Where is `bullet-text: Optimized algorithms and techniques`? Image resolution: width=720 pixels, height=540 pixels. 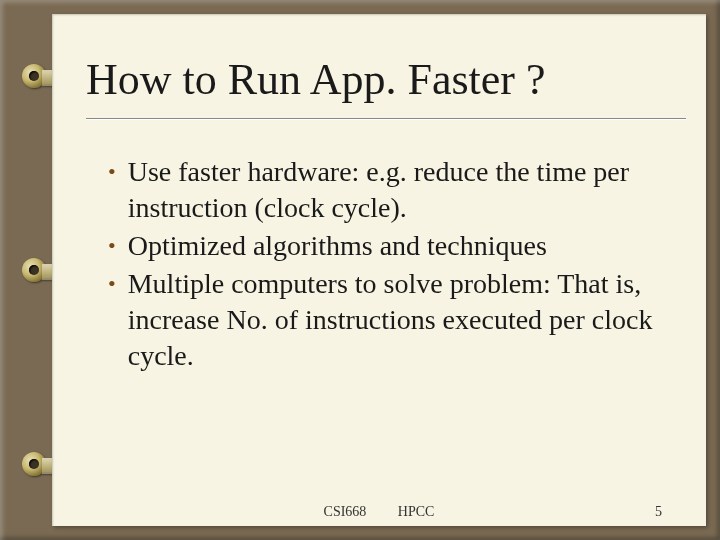 bullet-text: Optimized algorithms and techniques is located at coordinates (392, 246).